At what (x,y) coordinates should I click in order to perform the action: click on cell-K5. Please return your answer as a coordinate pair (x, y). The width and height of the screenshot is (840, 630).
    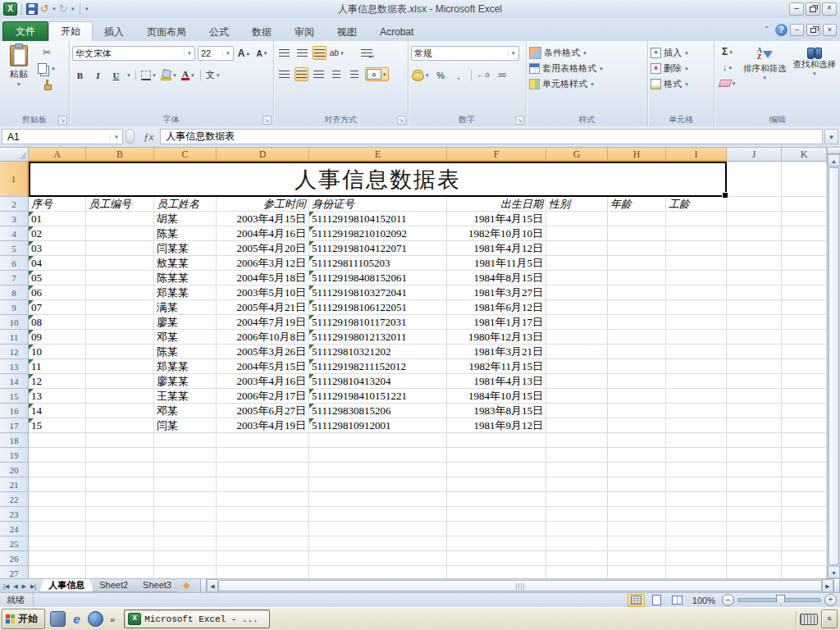
    Looking at the image, I should click on (804, 249).